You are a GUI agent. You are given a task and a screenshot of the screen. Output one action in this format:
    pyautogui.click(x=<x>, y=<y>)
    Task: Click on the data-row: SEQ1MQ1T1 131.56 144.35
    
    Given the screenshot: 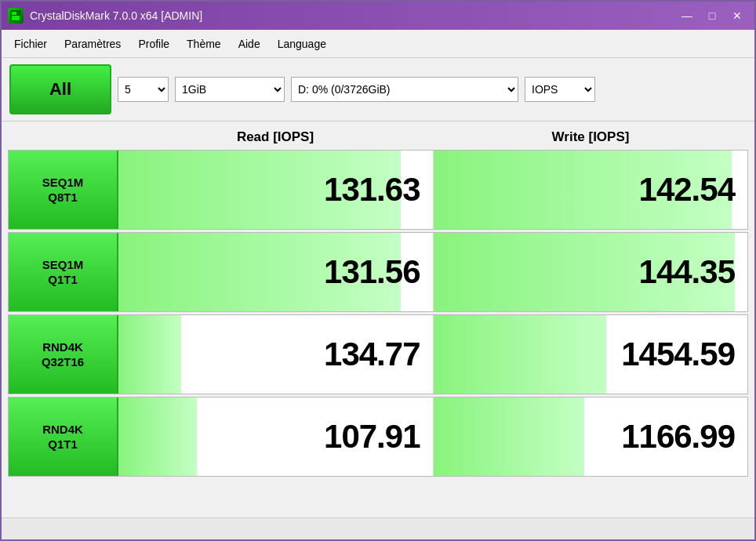 What is the action you would take?
    pyautogui.click(x=378, y=272)
    